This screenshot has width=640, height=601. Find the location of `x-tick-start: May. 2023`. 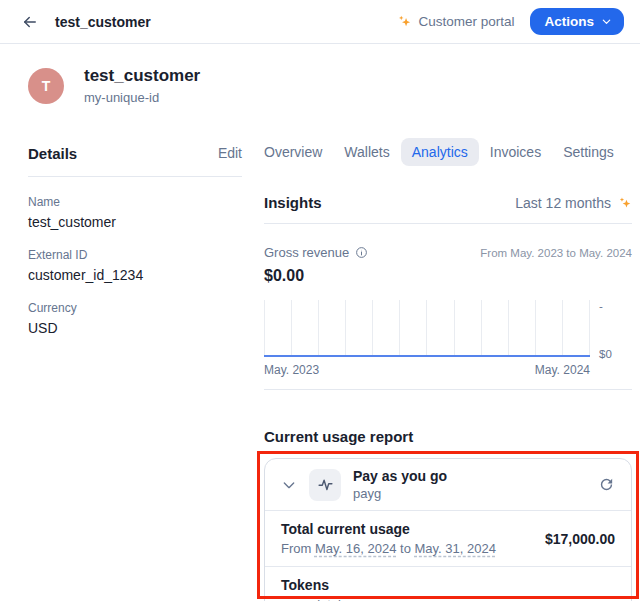

x-tick-start: May. 2023 is located at coordinates (292, 370).